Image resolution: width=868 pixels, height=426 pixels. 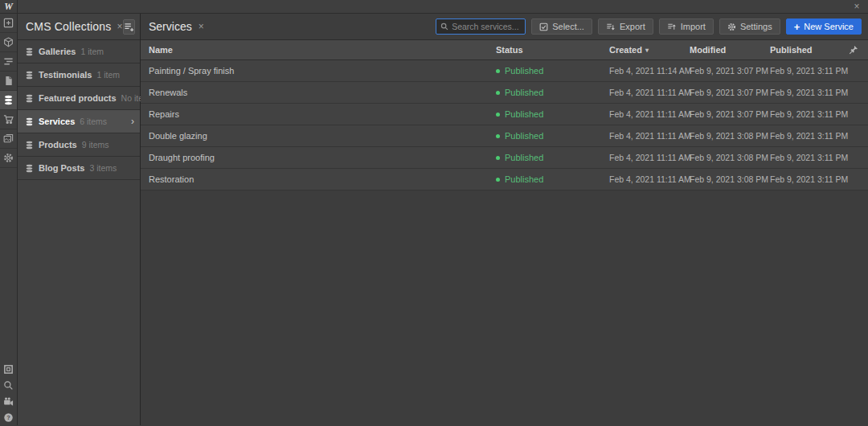 I want to click on panel-title: CMS Collections, so click(x=68, y=27).